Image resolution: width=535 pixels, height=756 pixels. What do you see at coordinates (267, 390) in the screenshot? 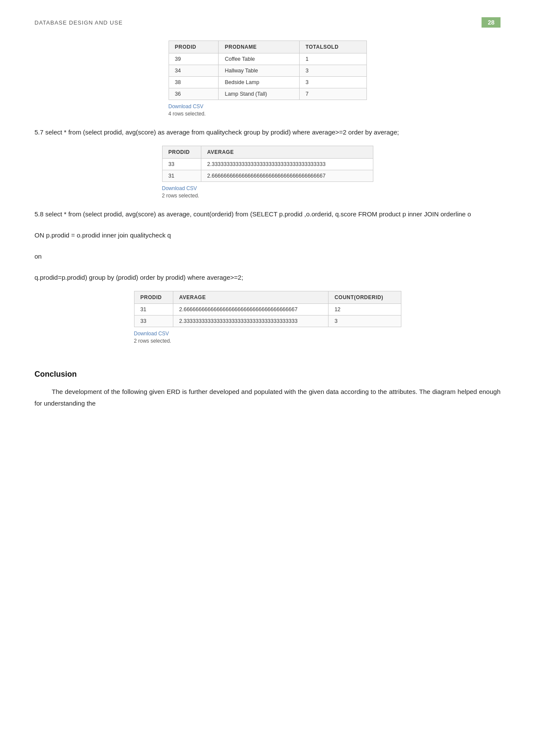
I see `conclusion-section: Conclusion The development of the follow…` at bounding box center [267, 390].